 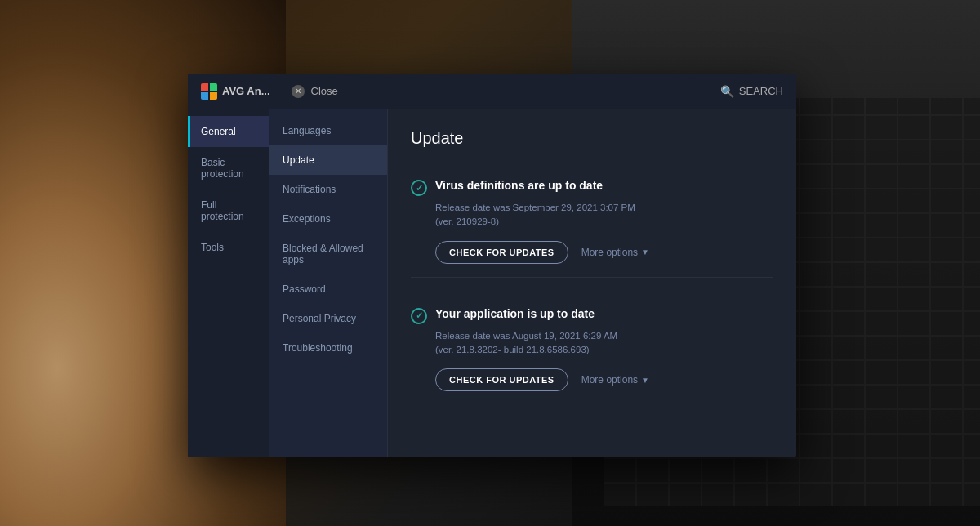 What do you see at coordinates (229, 168) in the screenshot?
I see `sidebar-item-basic-protection: Basic protection` at bounding box center [229, 168].